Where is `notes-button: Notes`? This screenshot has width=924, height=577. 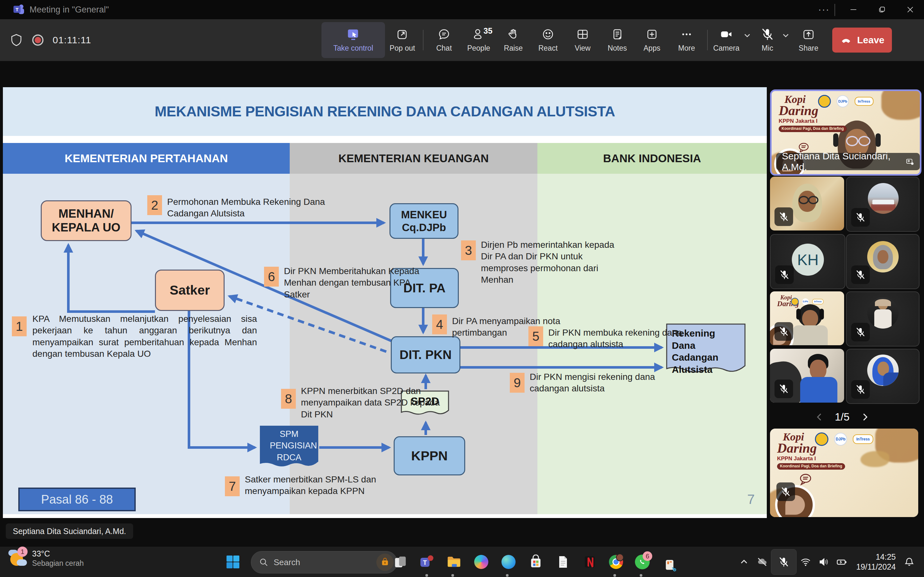 notes-button: Notes is located at coordinates (617, 40).